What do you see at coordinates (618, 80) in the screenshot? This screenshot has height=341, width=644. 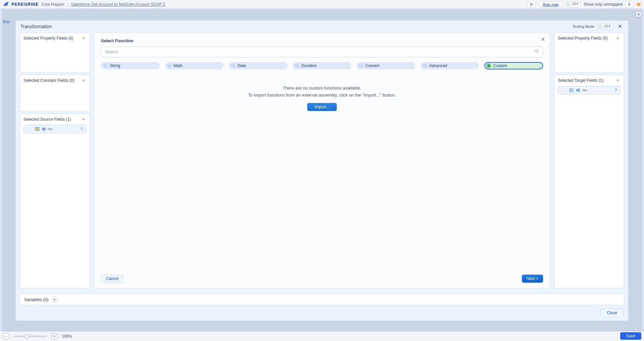 I see `add-target-button: +` at bounding box center [618, 80].